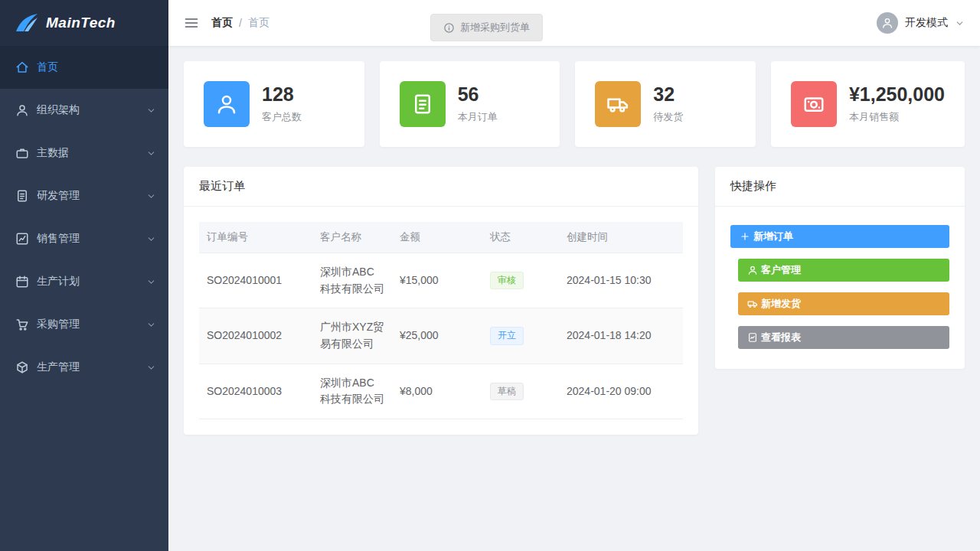 This screenshot has height=551, width=980. What do you see at coordinates (507, 392) in the screenshot?
I see `status-badge: 草稿` at bounding box center [507, 392].